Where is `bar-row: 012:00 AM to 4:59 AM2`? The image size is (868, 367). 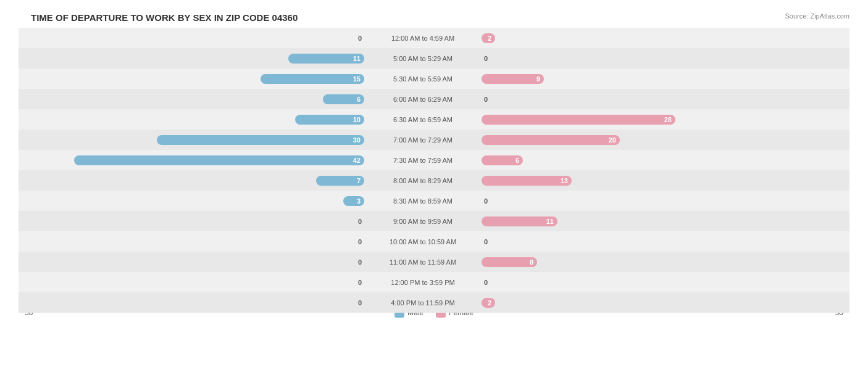 bar-row: 012:00 AM to 4:59 AM2 is located at coordinates (434, 38).